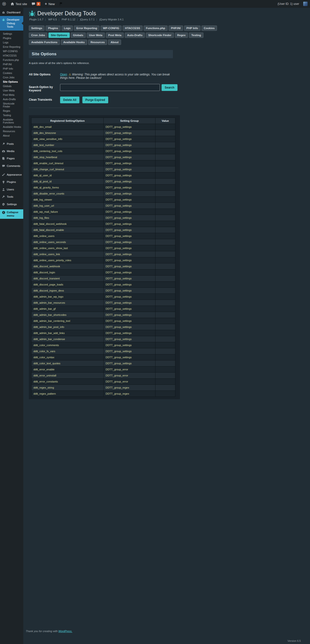 Image resolution: width=310 pixels, height=644 pixels. Describe the element at coordinates (103, 278) in the screenshot. I see `table-row: ddtt_discord_transient DDTT_group_settin…` at that location.